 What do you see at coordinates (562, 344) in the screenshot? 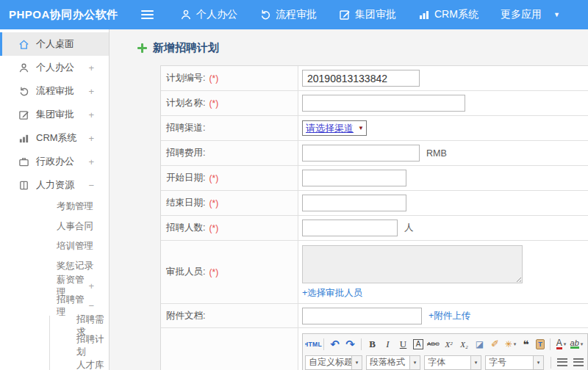
I see `font-color-button: A ▾` at bounding box center [562, 344].